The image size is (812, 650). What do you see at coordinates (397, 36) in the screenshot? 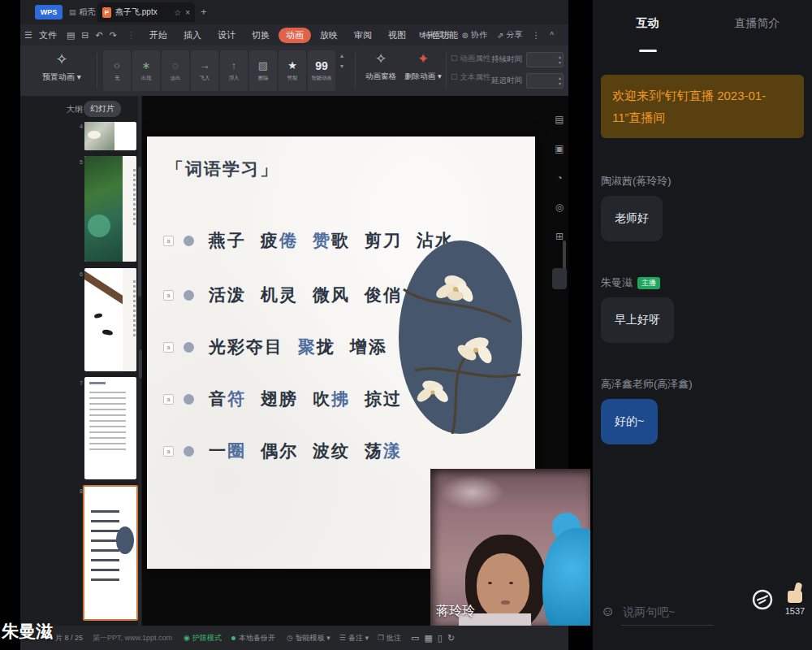
I see `menu-tab-视图: 视图` at bounding box center [397, 36].